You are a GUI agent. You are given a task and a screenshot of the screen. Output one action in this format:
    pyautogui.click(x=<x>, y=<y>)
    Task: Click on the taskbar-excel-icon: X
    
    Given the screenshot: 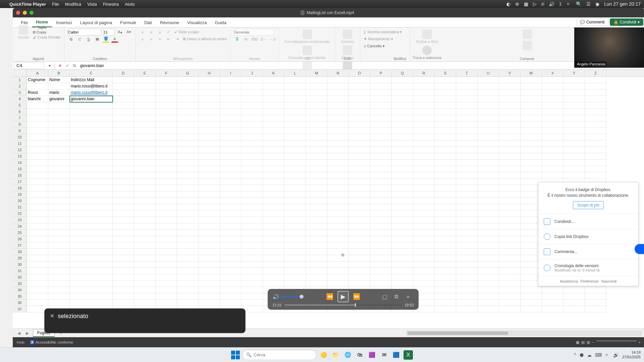 What is the action you would take?
    pyautogui.click(x=408, y=355)
    